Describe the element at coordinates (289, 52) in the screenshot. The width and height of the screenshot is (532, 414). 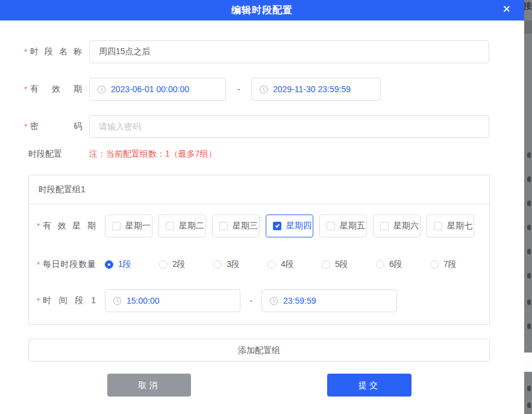
I see `period-name-input` at that location.